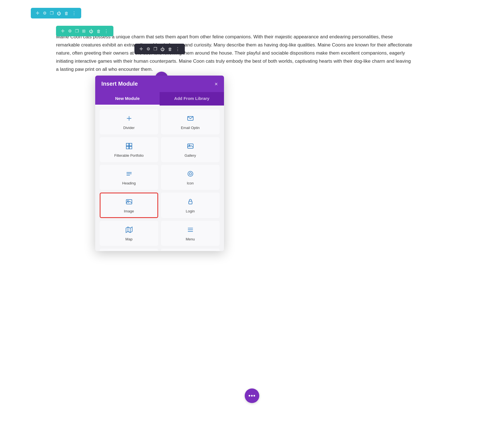 This screenshot has height=431, width=504. I want to click on menu-icon, so click(190, 231).